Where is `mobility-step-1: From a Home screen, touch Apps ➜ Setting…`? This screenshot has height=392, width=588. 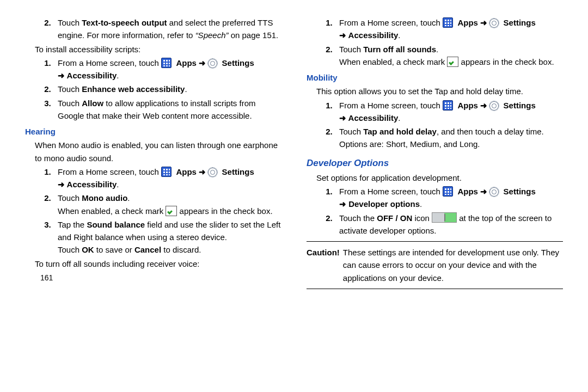 mobility-step-1: From a Home screen, touch Apps ➜ Setting… is located at coordinates (450, 112).